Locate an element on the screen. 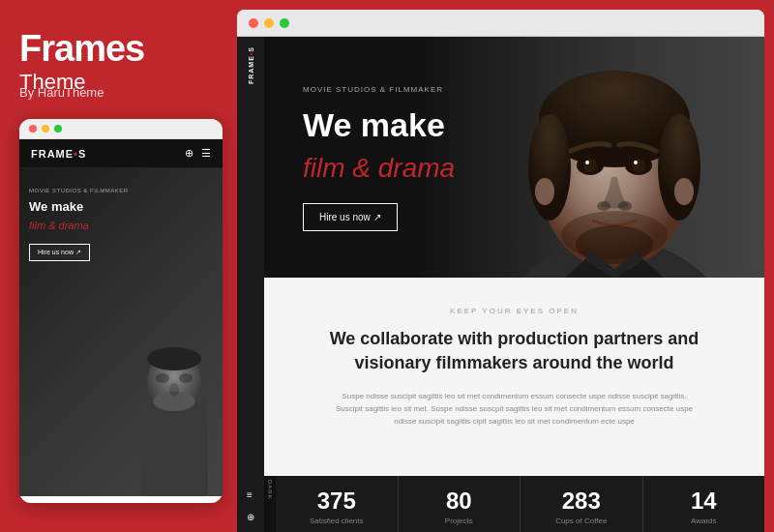 Image resolution: width=774 pixels, height=532 pixels. stat-number-coffee: 283 is located at coordinates (581, 501).